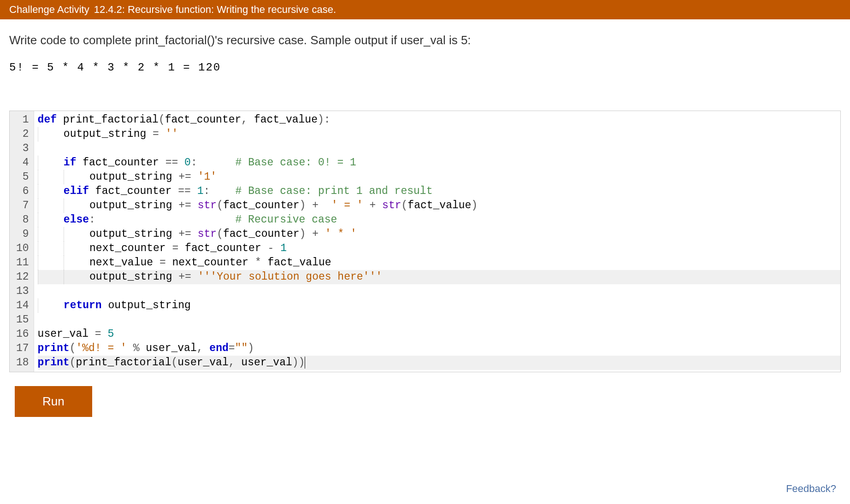 This screenshot has width=850, height=504. I want to click on code-line: else: # Recursive case, so click(439, 220).